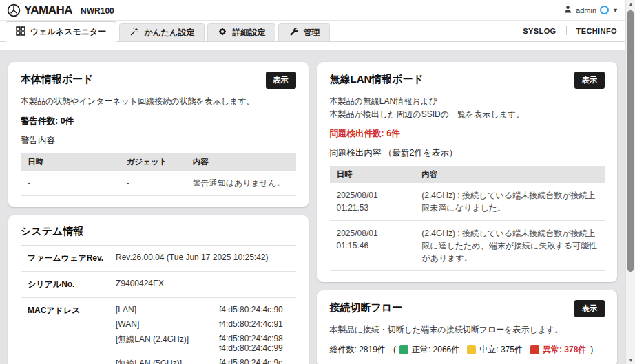 The width and height of the screenshot is (635, 364). What do you see at coordinates (158, 259) in the screenshot?
I see `row-firmware: ファームウェアRev. Rev.26.00.04 (Tue Jun 17 202…` at bounding box center [158, 259].